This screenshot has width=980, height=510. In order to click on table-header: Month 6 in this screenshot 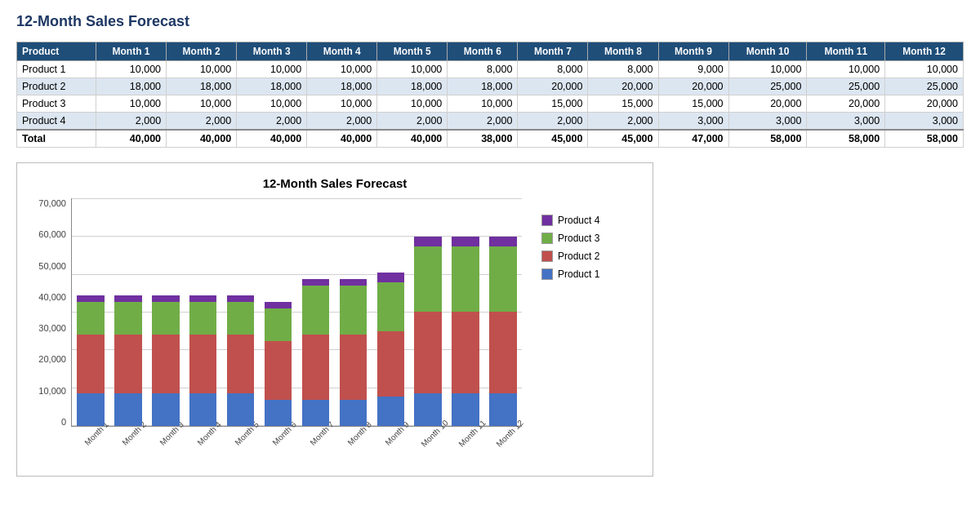, I will do `click(483, 52)`.